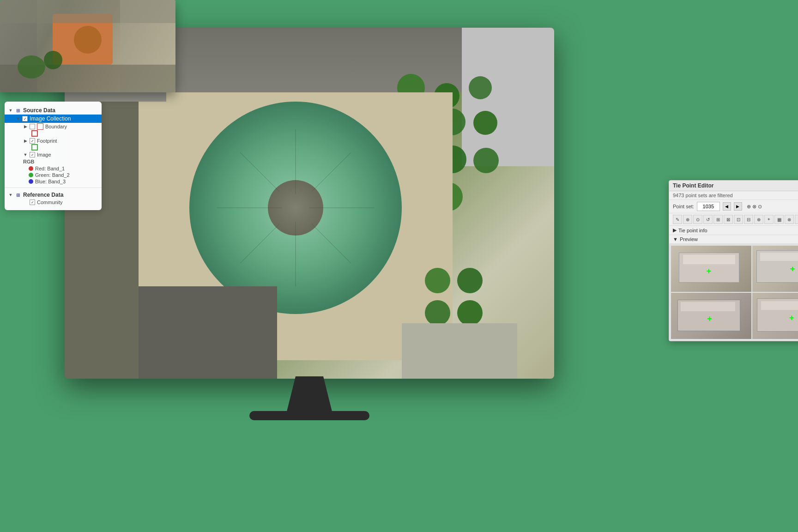  What do you see at coordinates (683, 206) in the screenshot?
I see `point-set-label: Point set:` at bounding box center [683, 206].